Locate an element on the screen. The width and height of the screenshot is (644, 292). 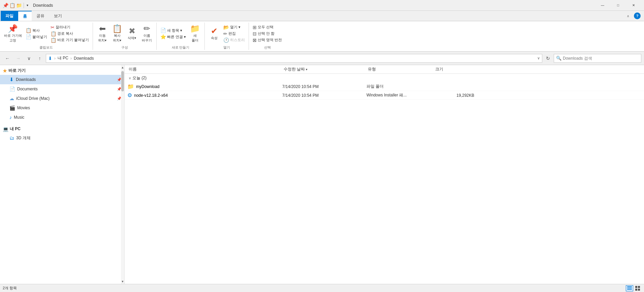
sidebar-item-icloud: ☁ iCloud Drive (Mac) 📌 is located at coordinates (62, 98).